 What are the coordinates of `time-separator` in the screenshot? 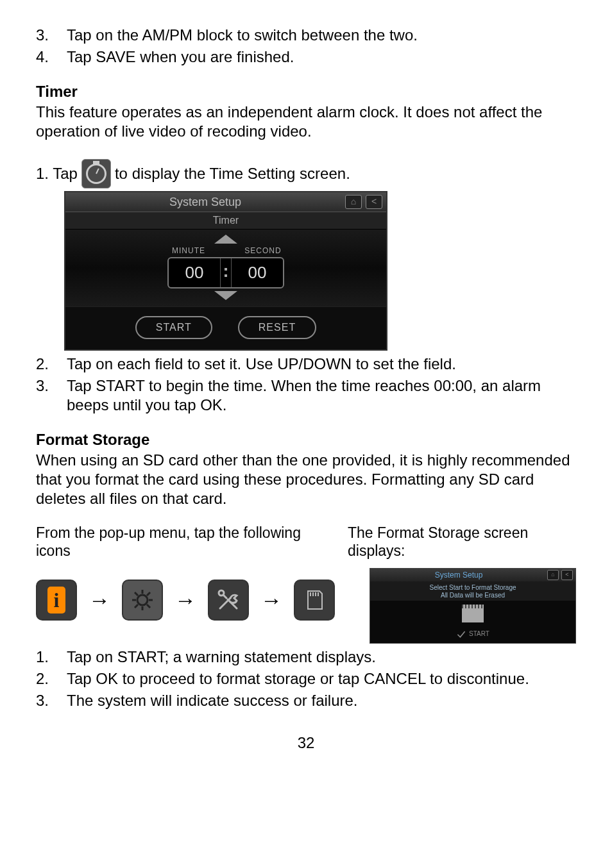 It's located at (226, 273).